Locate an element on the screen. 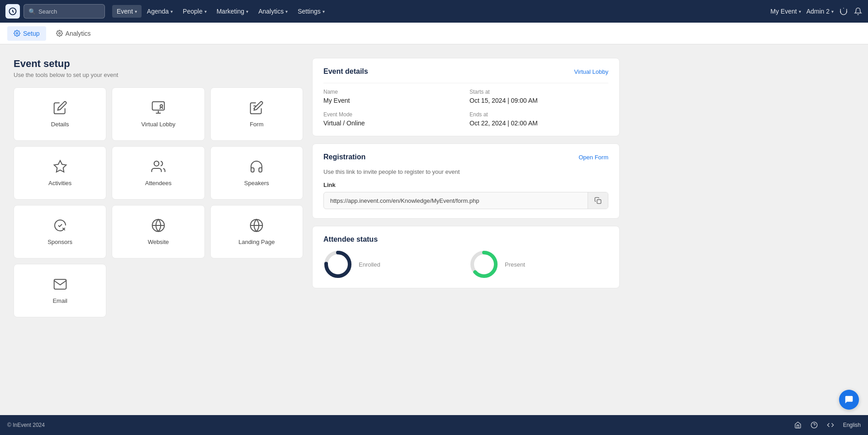 This screenshot has height=435, width=868. enrolled-info: Enrolled is located at coordinates (370, 264).